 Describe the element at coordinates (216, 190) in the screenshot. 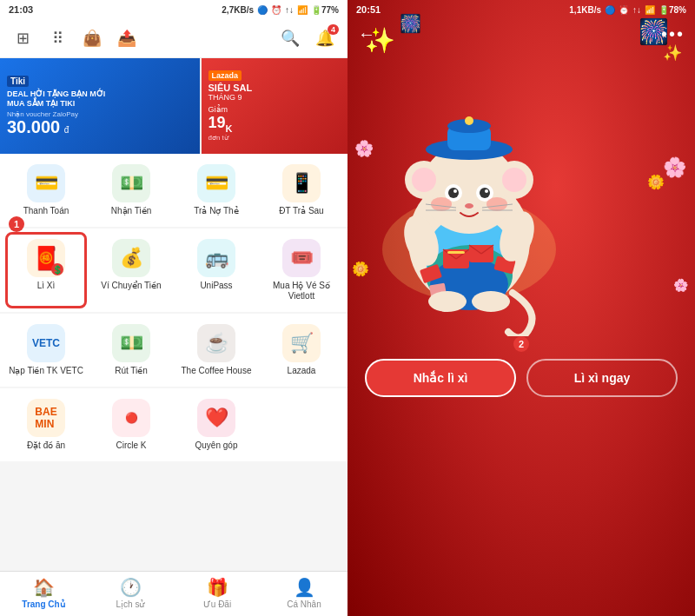

I see `grid-item-tra-no-the: 💳 Trả Nợ Thẻ` at that location.